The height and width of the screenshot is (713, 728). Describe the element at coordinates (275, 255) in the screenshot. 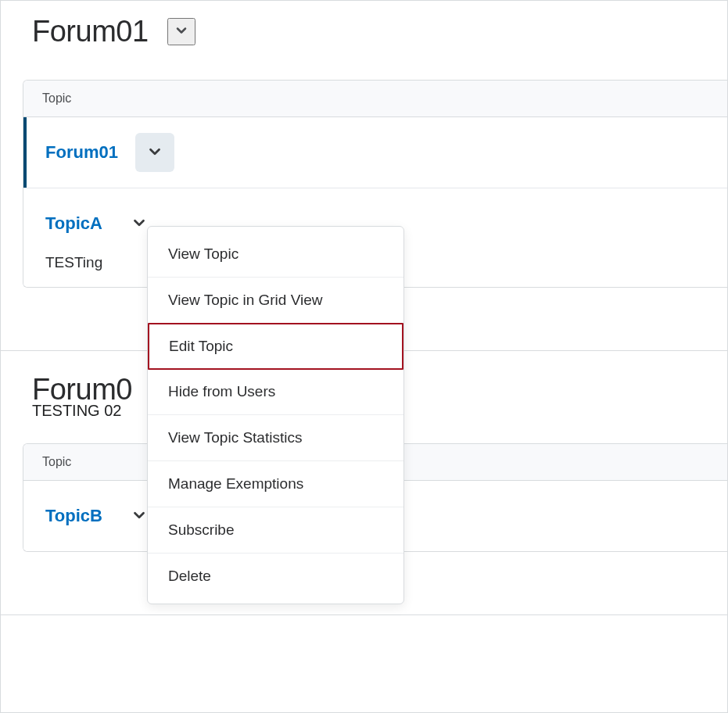

I see `menu-item-view-topic: View Topic` at that location.